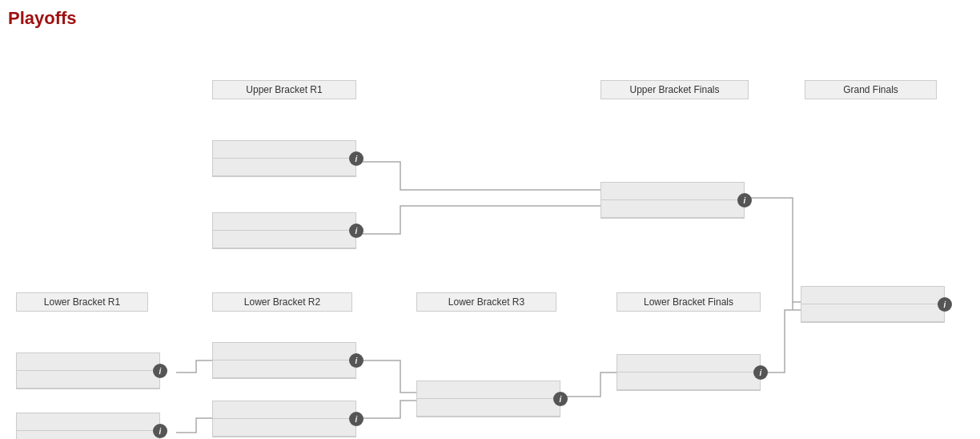 The width and height of the screenshot is (980, 439). What do you see at coordinates (282, 302) in the screenshot?
I see `header-lower-r2: Lower Bracket R2` at bounding box center [282, 302].